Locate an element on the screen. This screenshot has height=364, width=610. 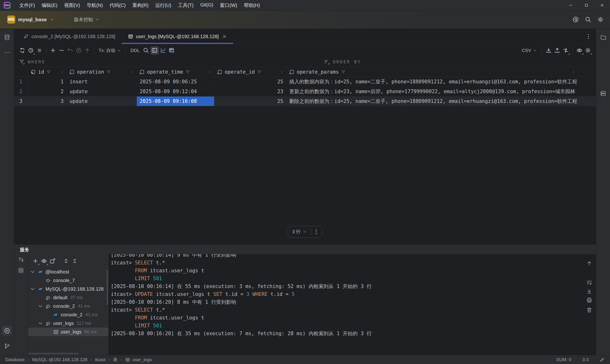
scroll-to-end-button is located at coordinates (589, 291).